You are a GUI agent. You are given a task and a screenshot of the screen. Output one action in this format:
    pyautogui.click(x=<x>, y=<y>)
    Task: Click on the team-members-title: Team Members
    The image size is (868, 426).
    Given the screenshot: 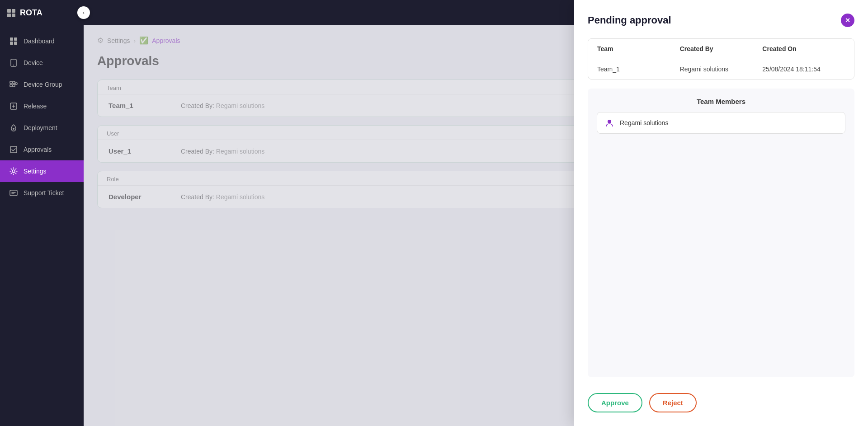 What is the action you would take?
    pyautogui.click(x=721, y=101)
    